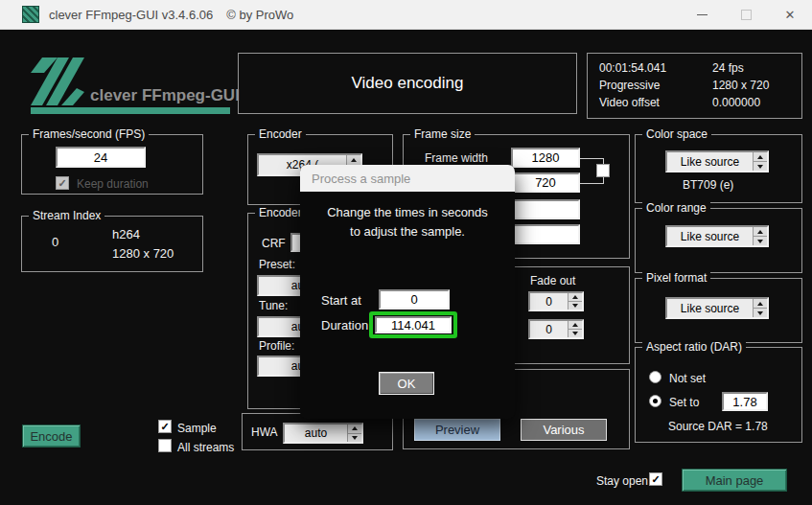 This screenshot has width=812, height=505. I want to click on color-range-title: Color range, so click(677, 208).